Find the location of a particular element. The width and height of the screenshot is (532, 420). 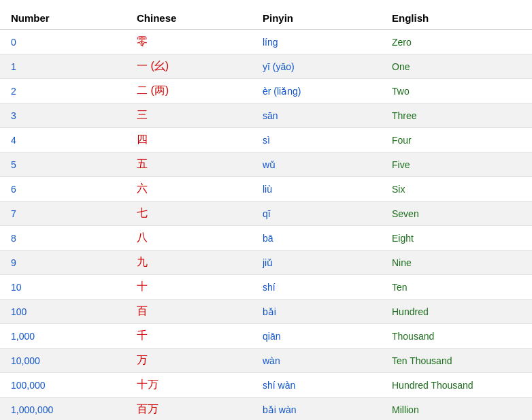

cell-english: Eight is located at coordinates (456, 238).